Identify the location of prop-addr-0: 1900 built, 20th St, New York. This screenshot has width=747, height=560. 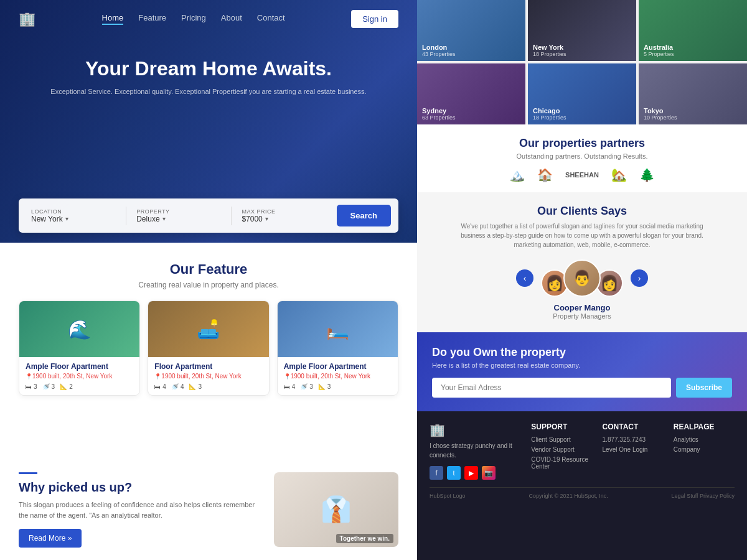
(80, 376).